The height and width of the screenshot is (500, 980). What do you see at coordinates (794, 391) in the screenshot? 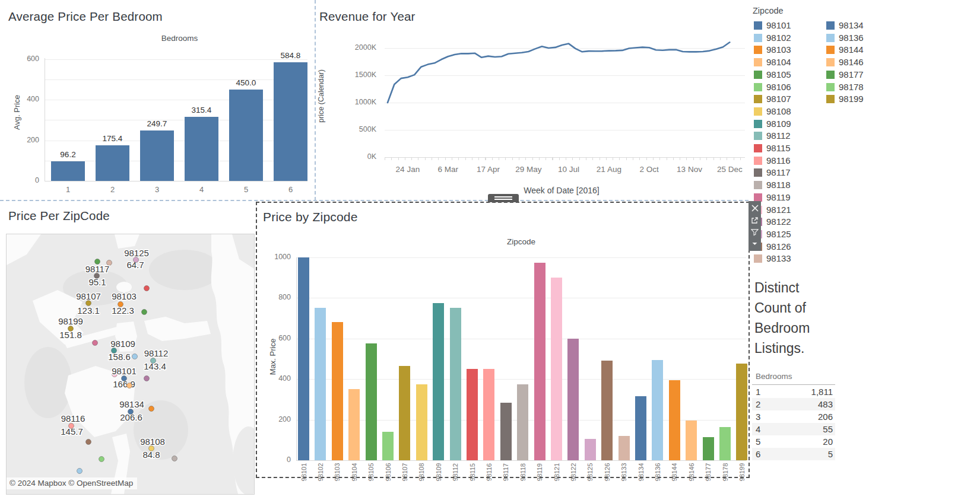
I see `table-row: 11,811` at bounding box center [794, 391].